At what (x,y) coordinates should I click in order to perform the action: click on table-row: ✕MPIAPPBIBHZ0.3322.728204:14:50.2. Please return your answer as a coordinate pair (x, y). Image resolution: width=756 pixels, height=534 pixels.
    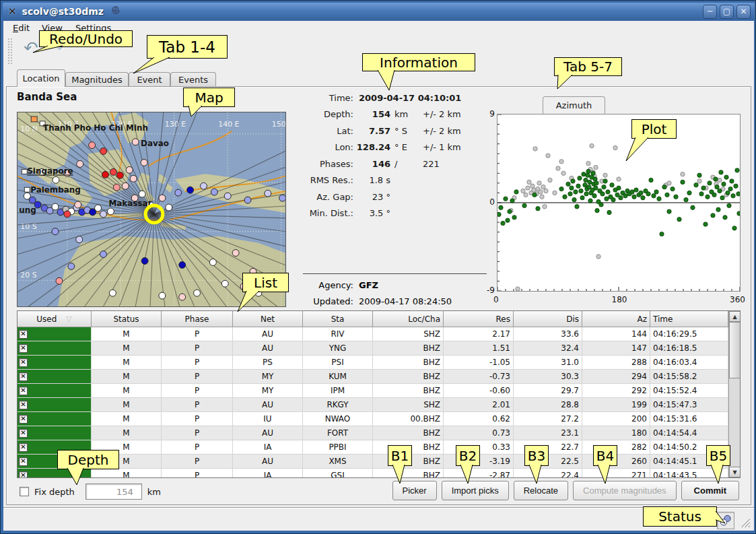
    Looking at the image, I should click on (378, 447).